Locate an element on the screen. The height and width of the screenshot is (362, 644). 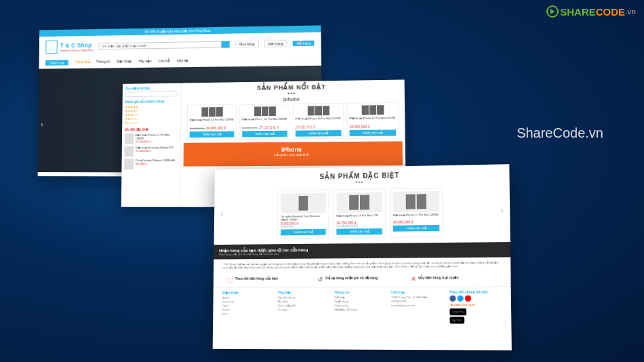
nav-info: Thông tin is located at coordinates (103, 62).